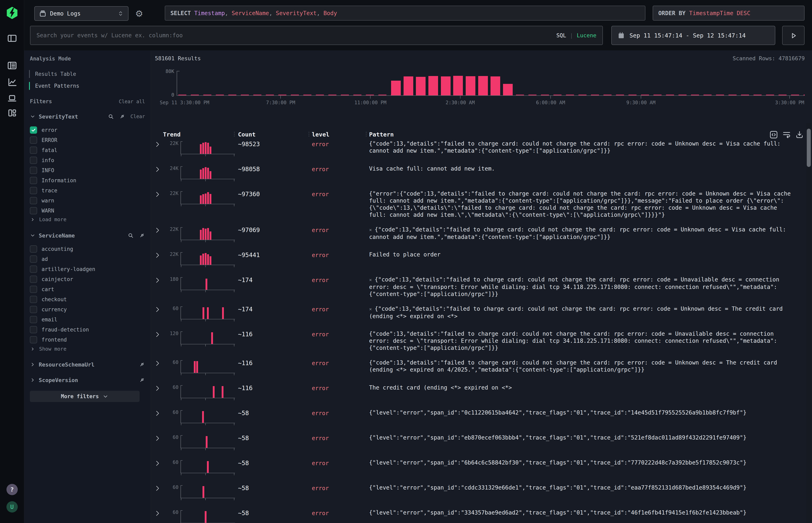 This screenshot has width=812, height=523. I want to click on filter-group-servicename: ServiceName, so click(88, 235).